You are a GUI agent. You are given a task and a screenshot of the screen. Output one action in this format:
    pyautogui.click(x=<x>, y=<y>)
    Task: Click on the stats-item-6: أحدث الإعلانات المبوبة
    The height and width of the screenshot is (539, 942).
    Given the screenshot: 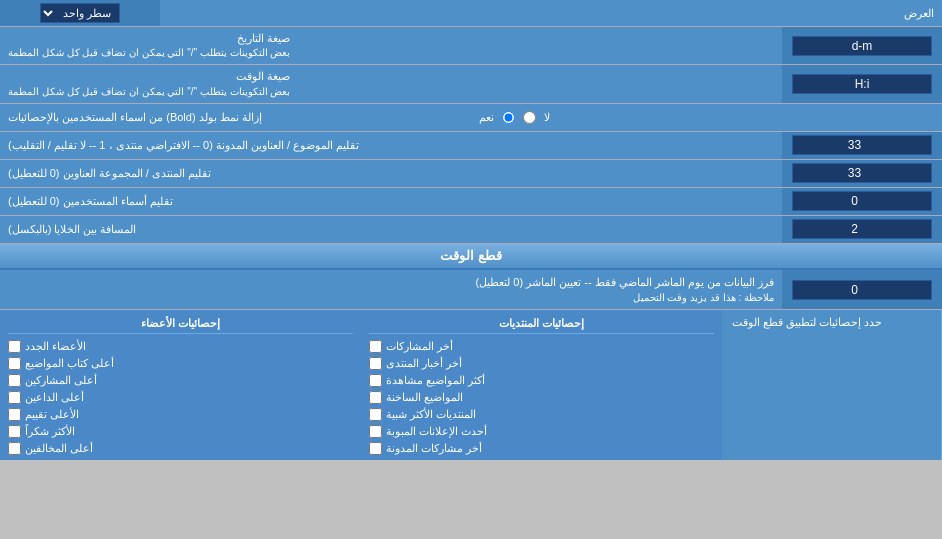 What is the action you would take?
    pyautogui.click(x=542, y=432)
    